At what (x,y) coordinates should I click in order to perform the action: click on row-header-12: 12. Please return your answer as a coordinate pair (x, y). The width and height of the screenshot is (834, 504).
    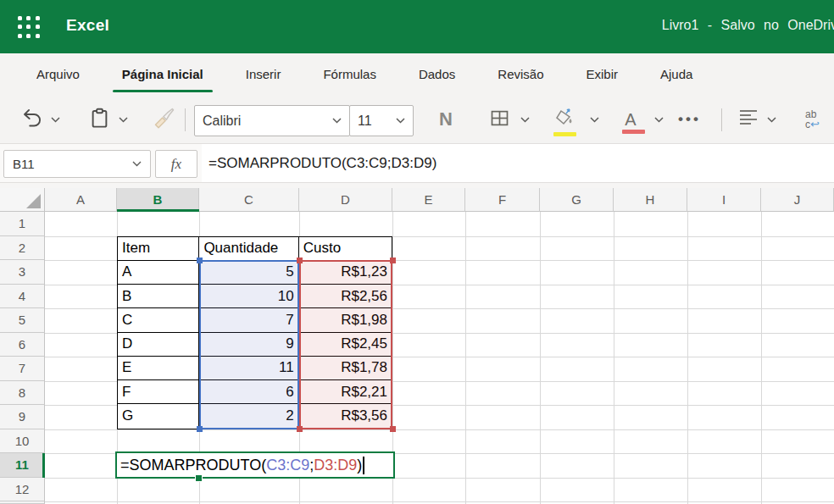
    Looking at the image, I should click on (22, 490).